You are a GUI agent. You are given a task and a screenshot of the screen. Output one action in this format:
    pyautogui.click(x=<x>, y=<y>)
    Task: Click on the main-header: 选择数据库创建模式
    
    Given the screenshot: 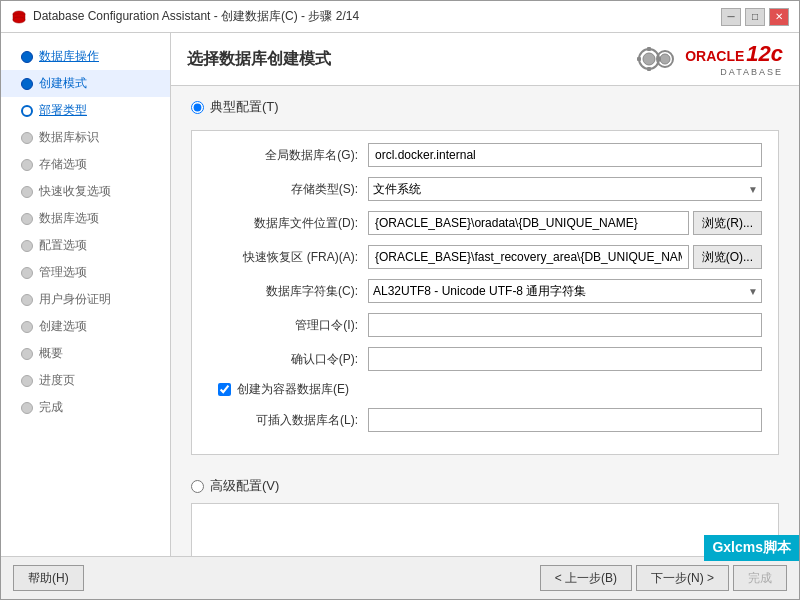 What is the action you would take?
    pyautogui.click(x=485, y=60)
    